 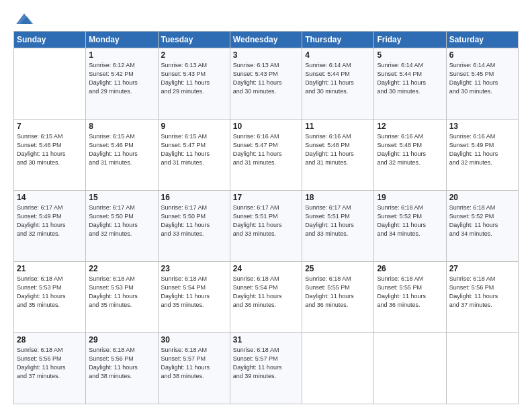 I want to click on day-number: 14, so click(x=50, y=197).